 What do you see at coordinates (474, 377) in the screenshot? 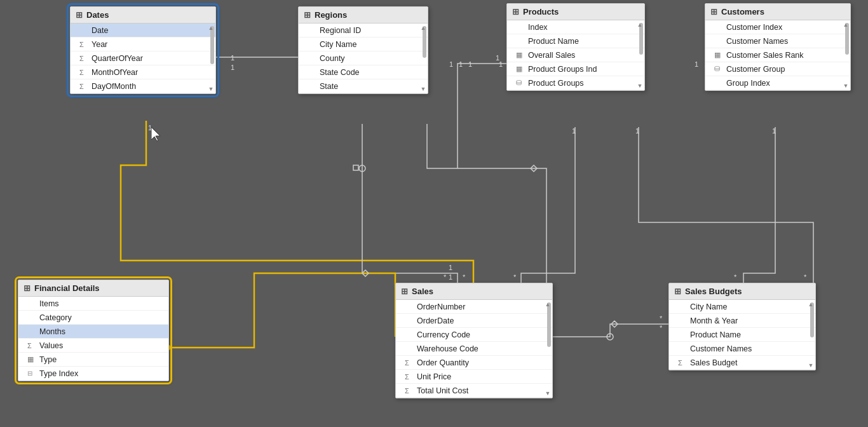
I see `table-row: Σ Unit Price` at bounding box center [474, 377].